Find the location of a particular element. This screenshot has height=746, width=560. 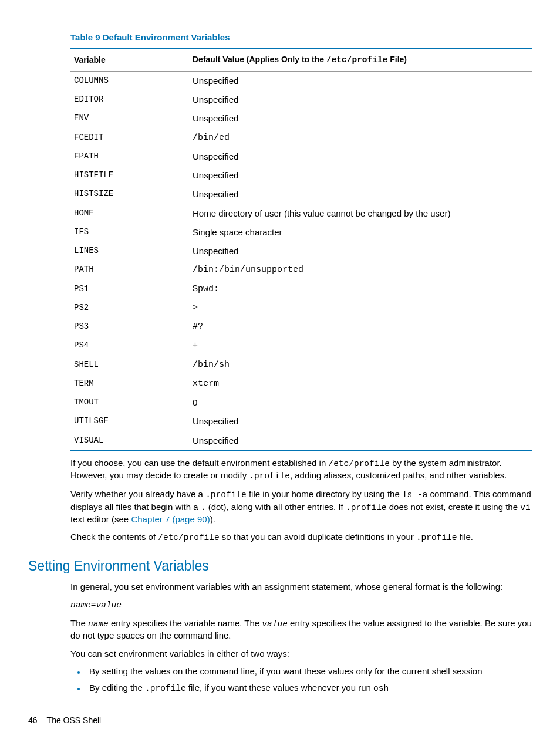

table-row: PS2> is located at coordinates (301, 308).